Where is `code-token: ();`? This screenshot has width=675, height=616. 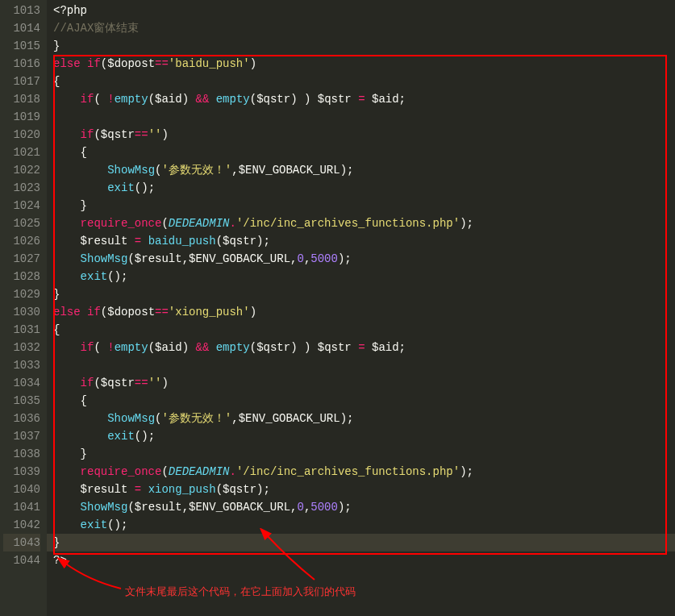 code-token: (); is located at coordinates (145, 436).